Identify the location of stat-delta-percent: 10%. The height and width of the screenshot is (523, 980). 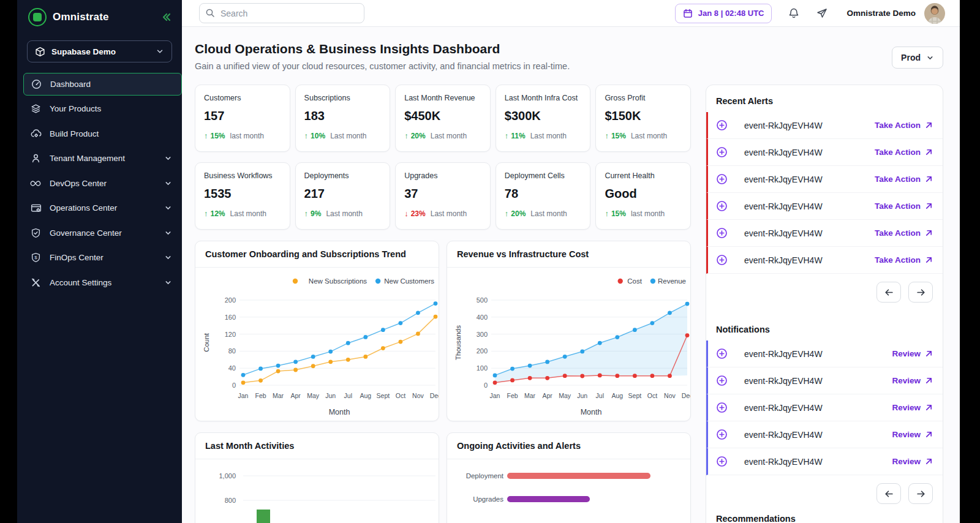
(318, 136).